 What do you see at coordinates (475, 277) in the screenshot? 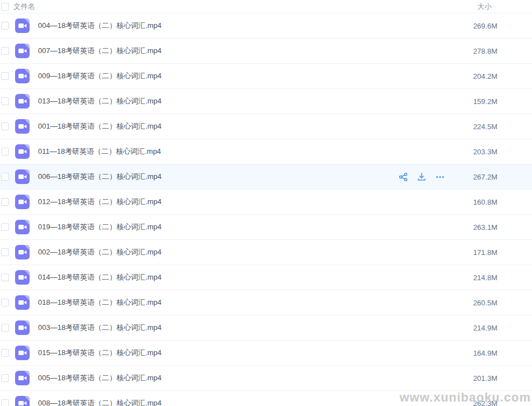
I see `file-size: 214.8M` at bounding box center [475, 277].